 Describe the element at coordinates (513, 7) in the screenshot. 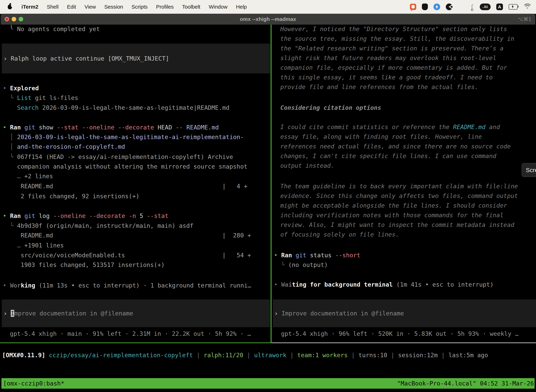

I see `battery-icon` at that location.